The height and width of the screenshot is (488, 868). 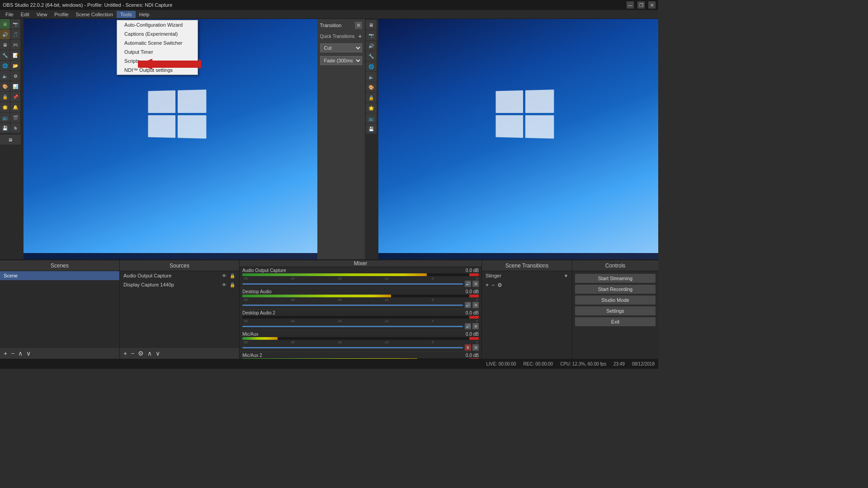 What do you see at coordinates (371, 46) in the screenshot?
I see `r-icon-3: 🔊` at bounding box center [371, 46].